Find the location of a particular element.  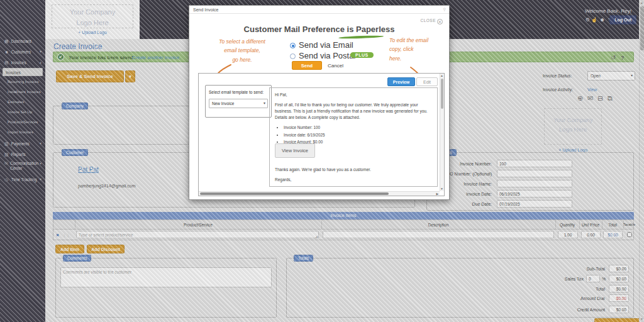

sidebar-subitem-invoice-set-up: Invoice Set Up is located at coordinates (23, 112).